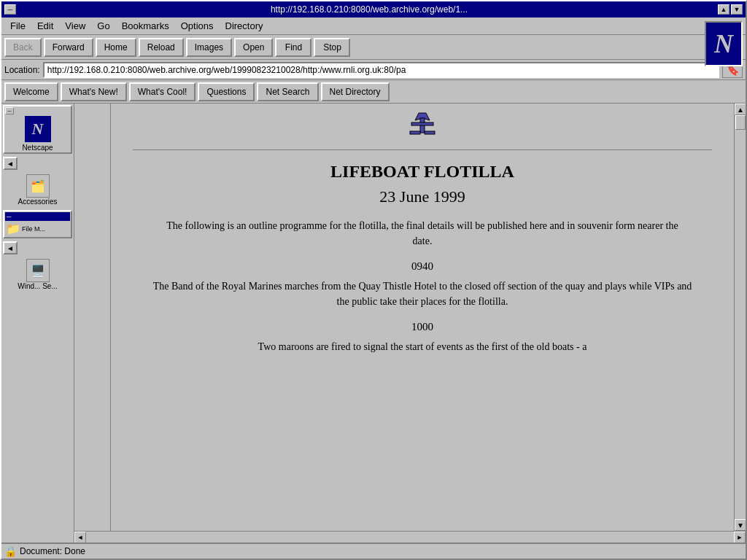 This screenshot has height=560, width=747. I want to click on accessories-icon: 🗂️ Accessories, so click(38, 190).